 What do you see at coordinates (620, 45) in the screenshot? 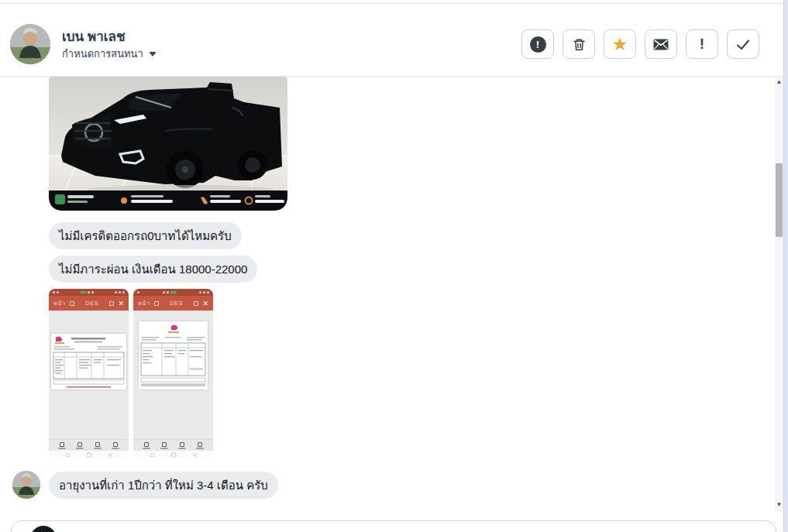
I see `star-icon: ★` at bounding box center [620, 45].